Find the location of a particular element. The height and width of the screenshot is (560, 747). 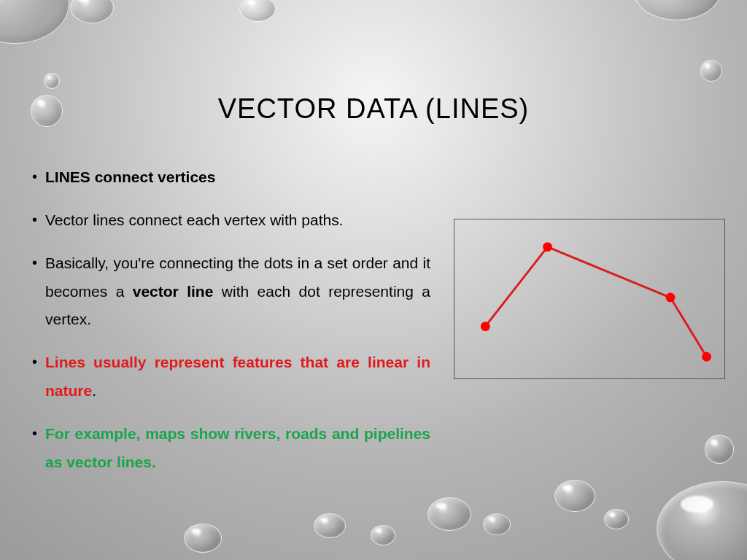

bullet-text-green: For example, maps show rivers, roads and… is located at coordinates (238, 448).